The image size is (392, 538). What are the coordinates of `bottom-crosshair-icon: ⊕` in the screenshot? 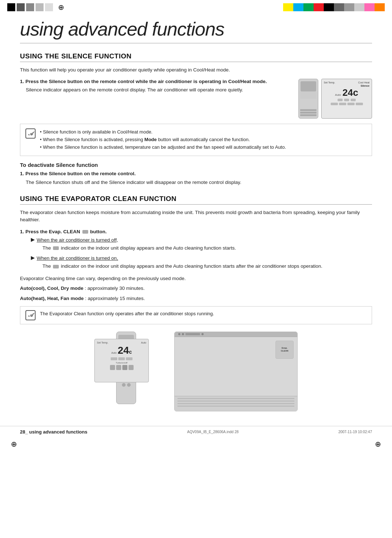 It's located at (14, 444).